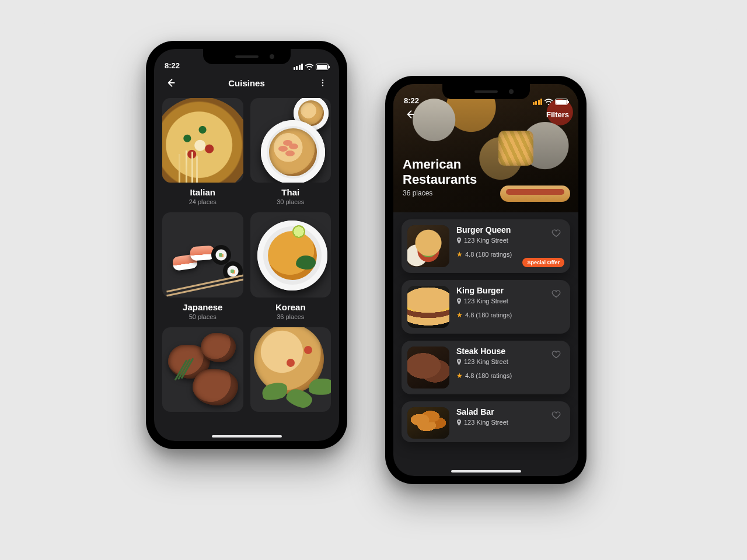 This screenshot has width=747, height=560. Describe the element at coordinates (291, 307) in the screenshot. I see `cuisine-name: Korean` at that location.